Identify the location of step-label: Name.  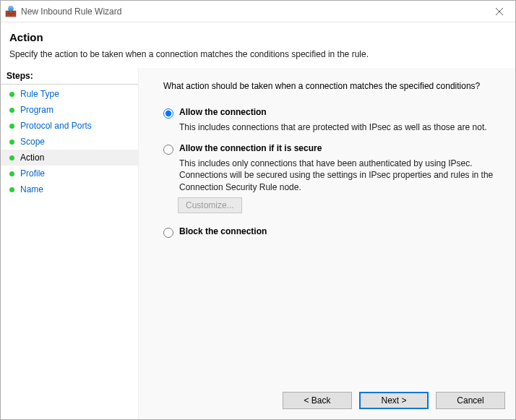
(32, 189).